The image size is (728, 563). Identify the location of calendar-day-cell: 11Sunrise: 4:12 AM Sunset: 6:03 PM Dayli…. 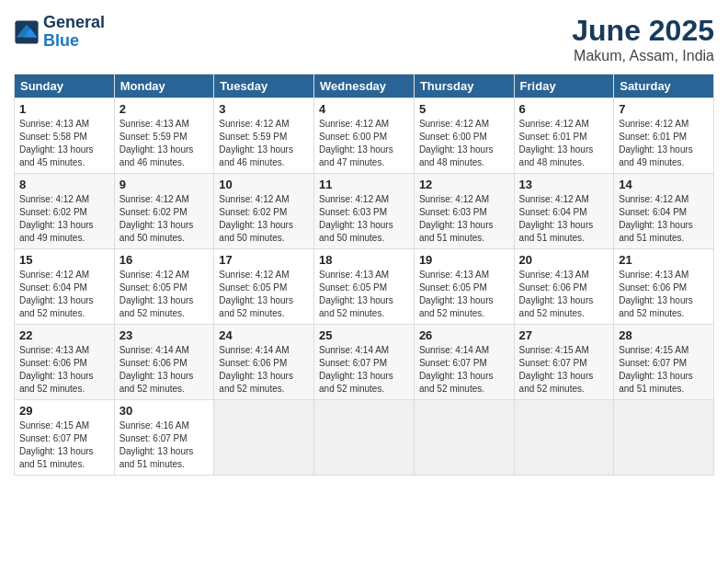
(364, 212).